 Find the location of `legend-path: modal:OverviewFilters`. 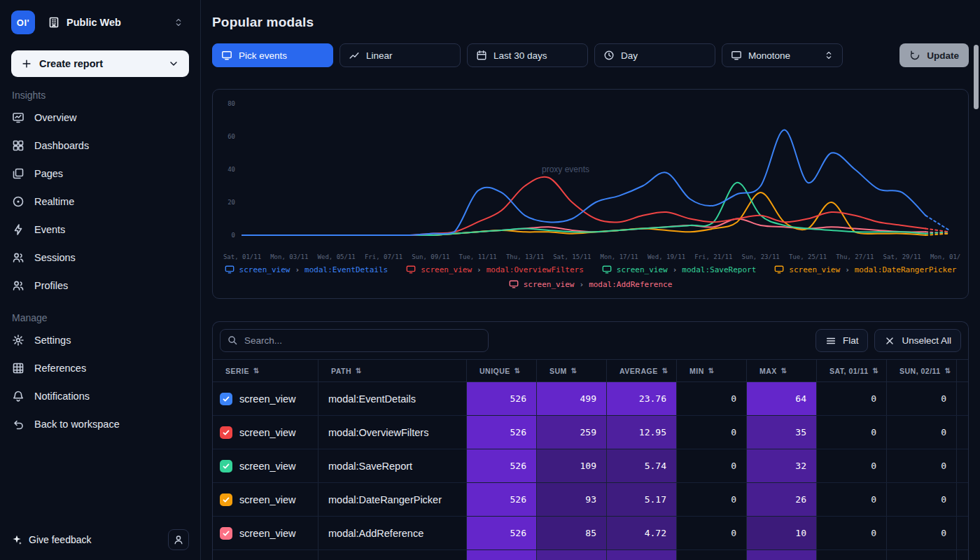

legend-path: modal:OverviewFilters is located at coordinates (535, 270).